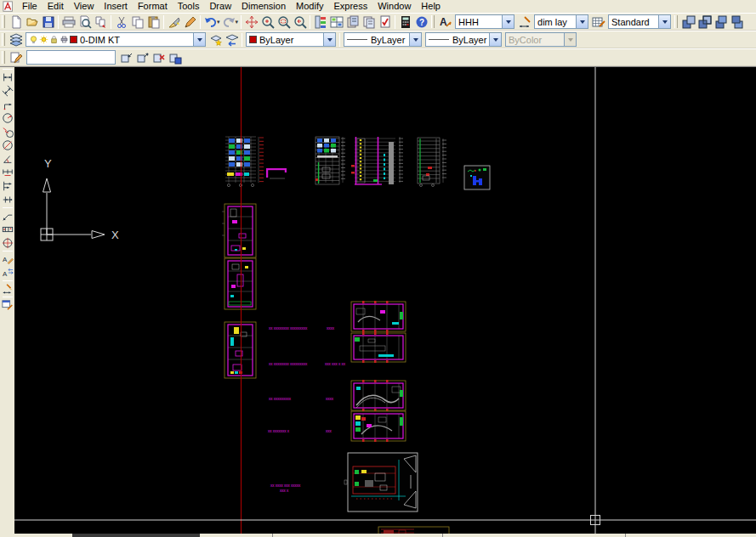  What do you see at coordinates (485, 22) in the screenshot?
I see `text-style-combo: HHH` at bounding box center [485, 22].